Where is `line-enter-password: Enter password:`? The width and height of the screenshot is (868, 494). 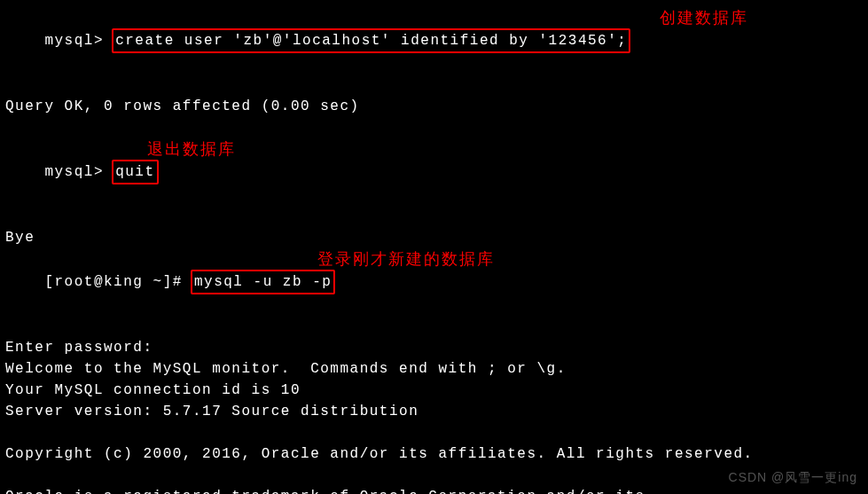
line-enter-password: Enter password: is located at coordinates (434, 348).